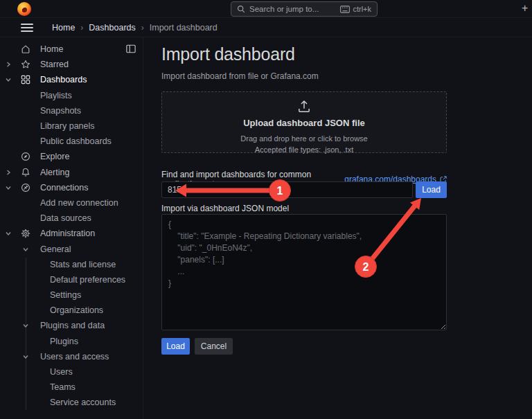  What do you see at coordinates (71, 96) in the screenshot?
I see `sidebar-item-playlists: Playlists` at bounding box center [71, 96].